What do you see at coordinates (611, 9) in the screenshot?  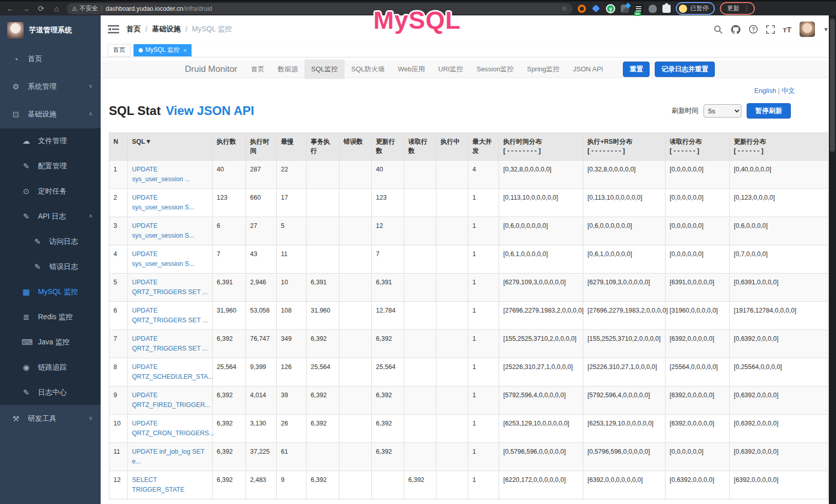 I see `extension-y-icon: y` at bounding box center [611, 9].